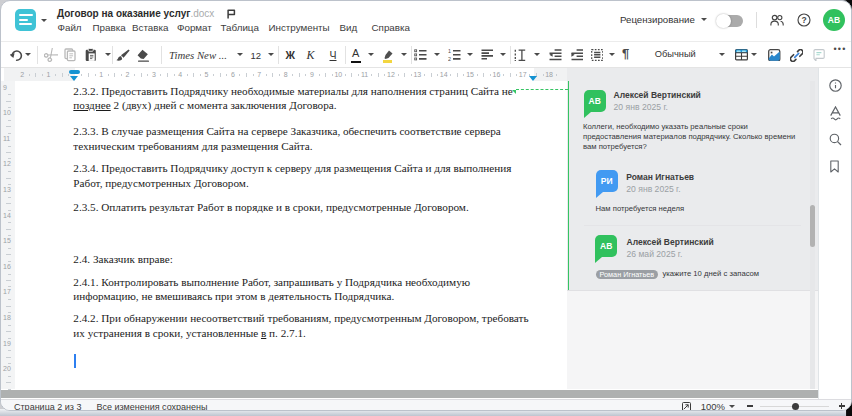 The width and height of the screenshot is (852, 416). Describe the element at coordinates (450, 52) in the screenshot. I see `svg-text: 1` at that location.